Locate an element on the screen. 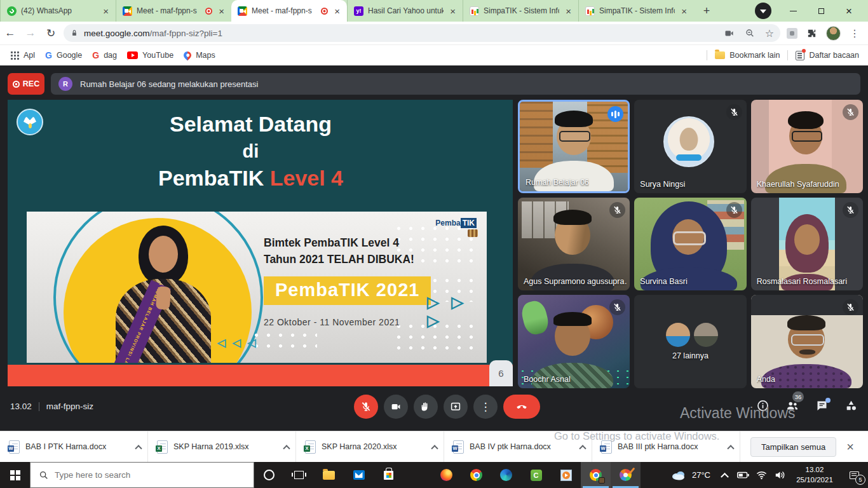  task-view-icon is located at coordinates (299, 475).